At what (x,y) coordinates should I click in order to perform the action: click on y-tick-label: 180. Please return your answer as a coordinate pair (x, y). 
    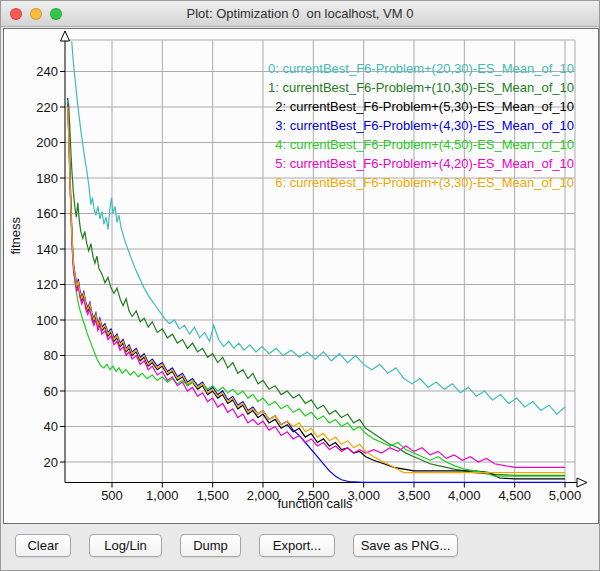
    Looking at the image, I should click on (47, 178).